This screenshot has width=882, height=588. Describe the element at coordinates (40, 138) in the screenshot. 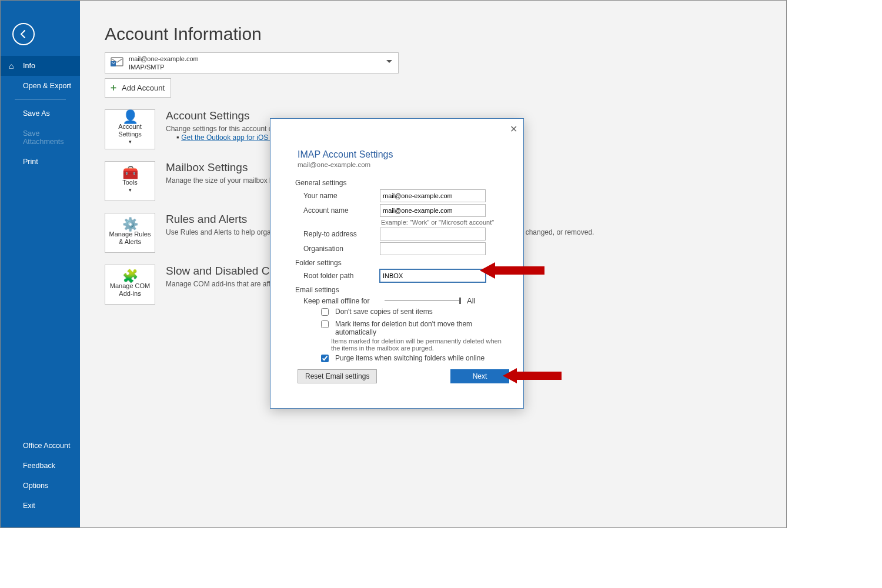

I see `nav-save-attachments: Save Attachments` at that location.